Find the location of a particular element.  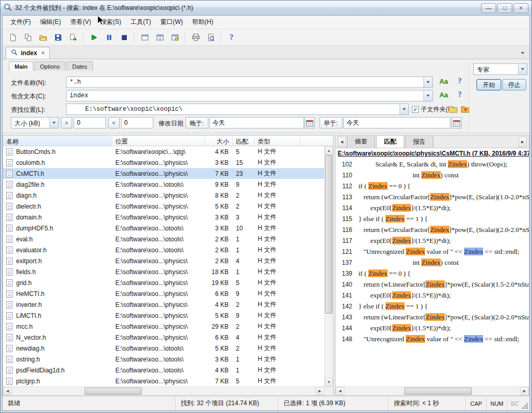

search-mode-dropdown-icon is located at coordinates (523, 69).